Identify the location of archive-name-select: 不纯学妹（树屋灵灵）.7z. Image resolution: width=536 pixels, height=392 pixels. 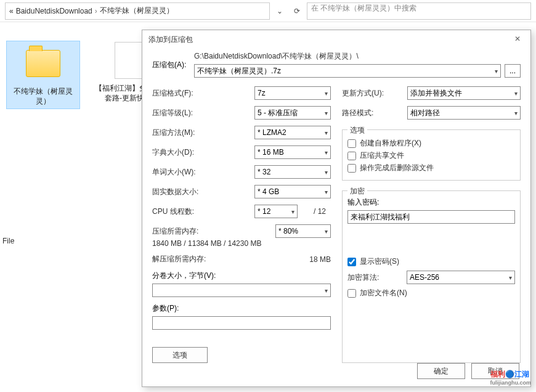
(347, 71).